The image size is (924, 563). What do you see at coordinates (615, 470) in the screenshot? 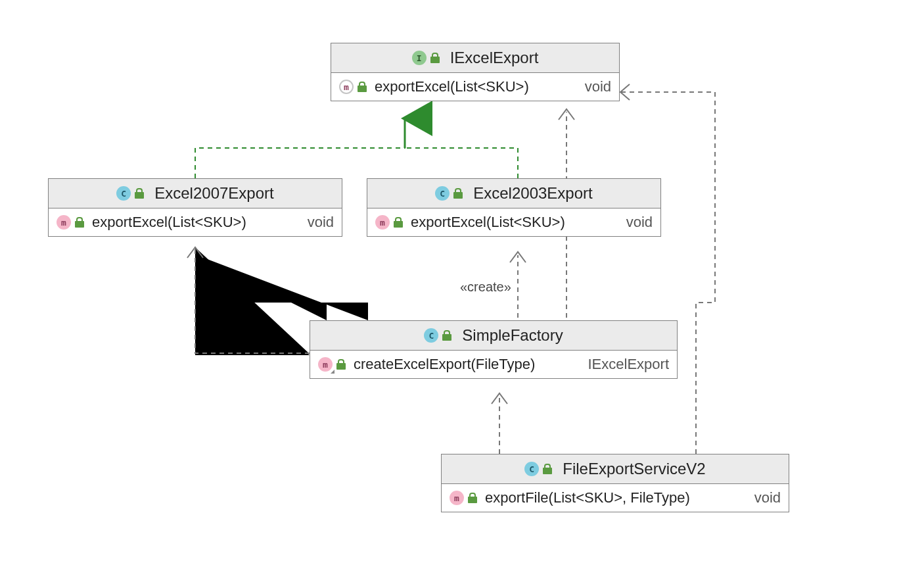
I see `class-header: C FileExportServiceV2` at bounding box center [615, 470].